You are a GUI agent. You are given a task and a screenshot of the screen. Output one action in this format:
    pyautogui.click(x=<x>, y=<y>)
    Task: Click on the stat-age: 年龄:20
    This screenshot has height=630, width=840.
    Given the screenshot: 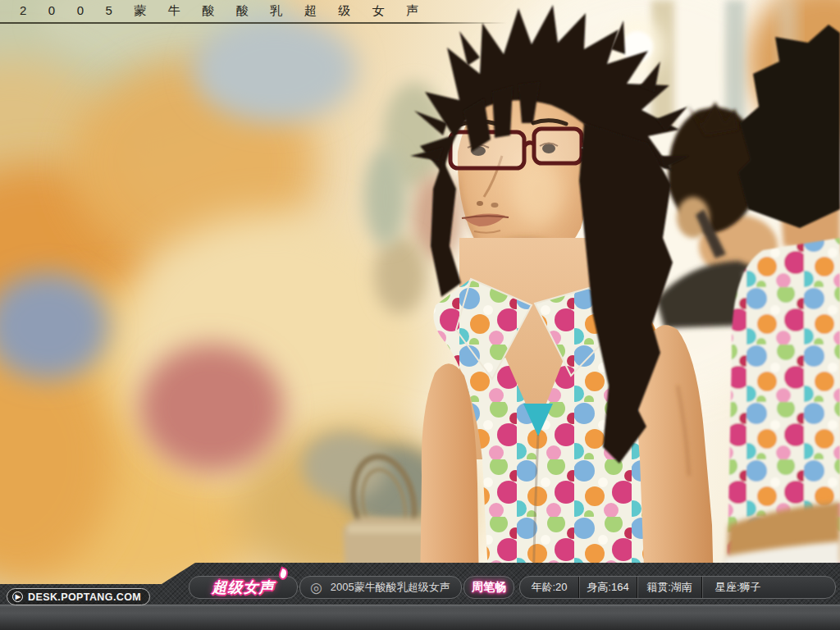 What is the action you would take?
    pyautogui.click(x=550, y=587)
    